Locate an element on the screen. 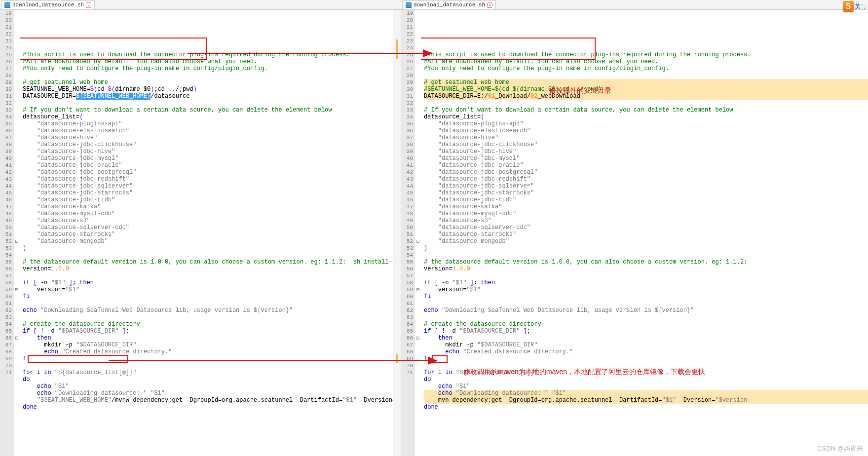  annotation-text-1: 修改插件的安装目录 is located at coordinates (580, 90).